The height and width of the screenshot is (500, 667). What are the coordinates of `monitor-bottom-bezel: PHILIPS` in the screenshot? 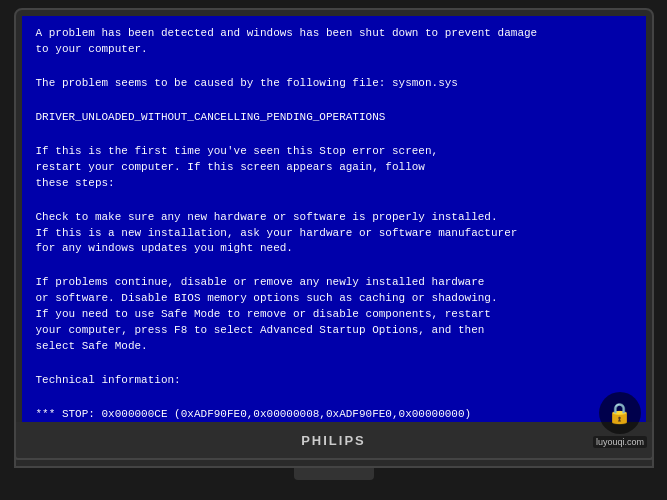 It's located at (334, 441).